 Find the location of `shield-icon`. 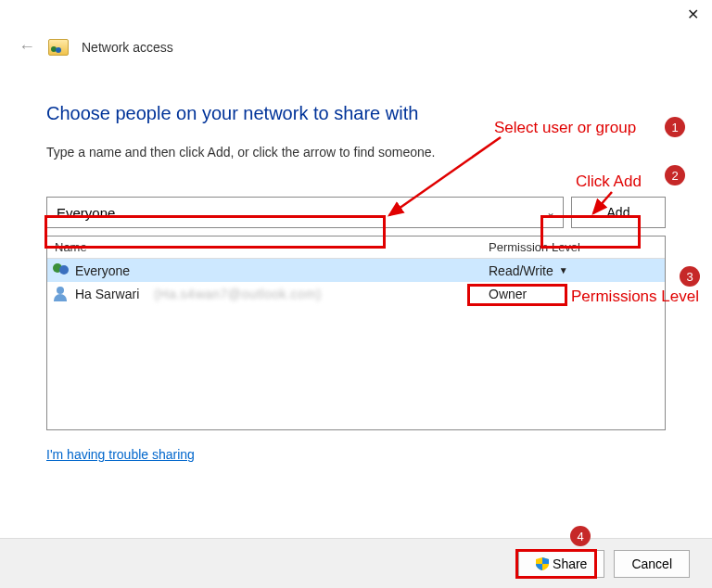

shield-icon is located at coordinates (542, 564).